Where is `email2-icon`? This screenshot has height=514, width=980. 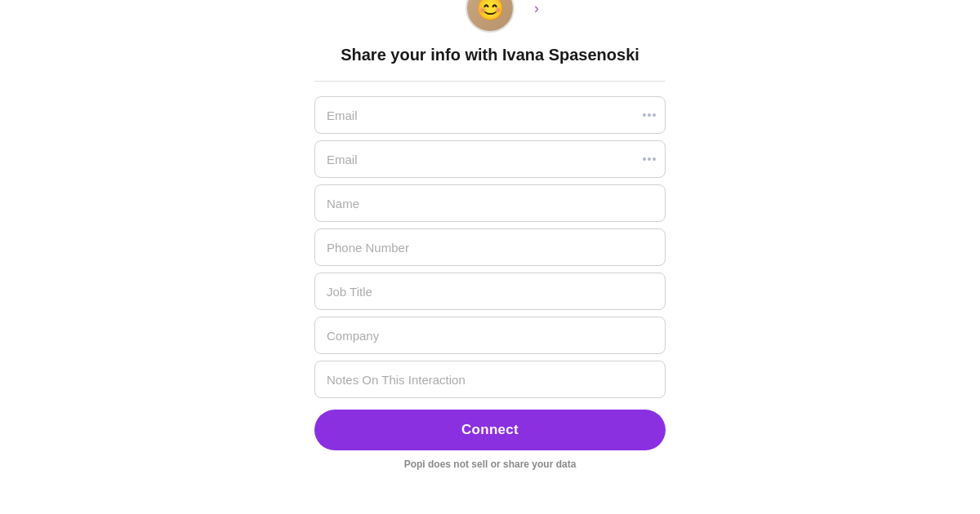 email2-icon is located at coordinates (649, 159).